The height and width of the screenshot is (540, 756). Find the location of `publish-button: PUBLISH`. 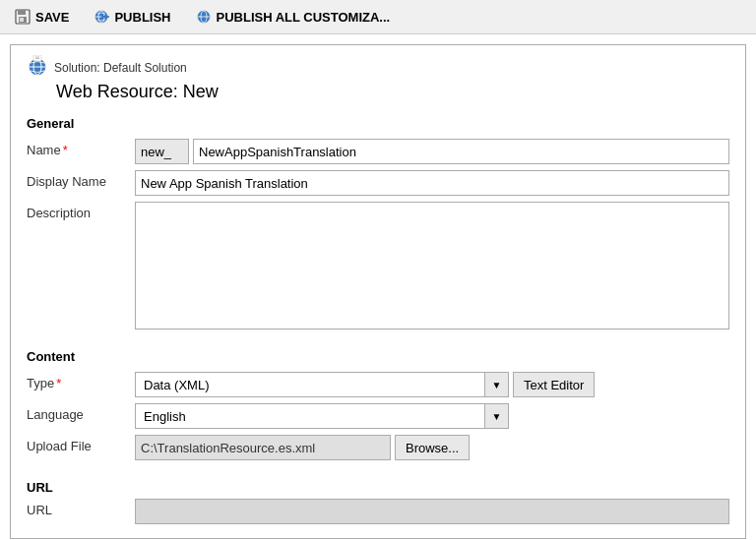

publish-button: PUBLISH is located at coordinates (132, 17).